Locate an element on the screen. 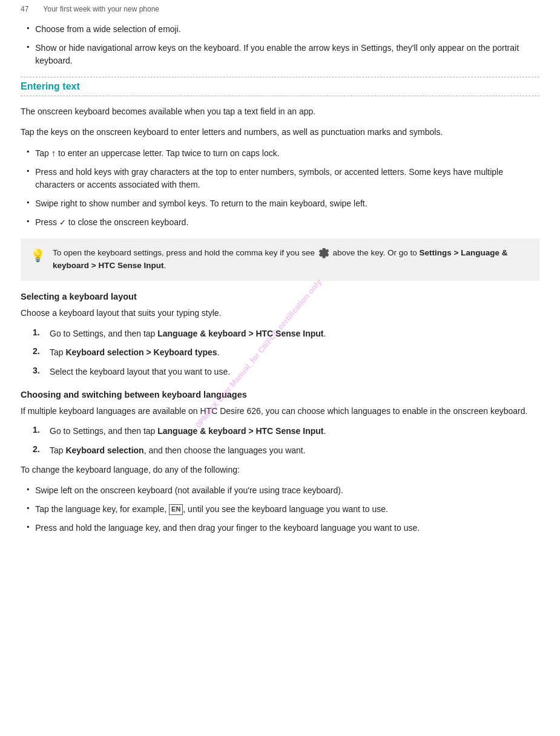 Image resolution: width=560 pixels, height=736 pixels. choosing-languages-para: If multiple keyboard languages are avail… is located at coordinates (280, 411).